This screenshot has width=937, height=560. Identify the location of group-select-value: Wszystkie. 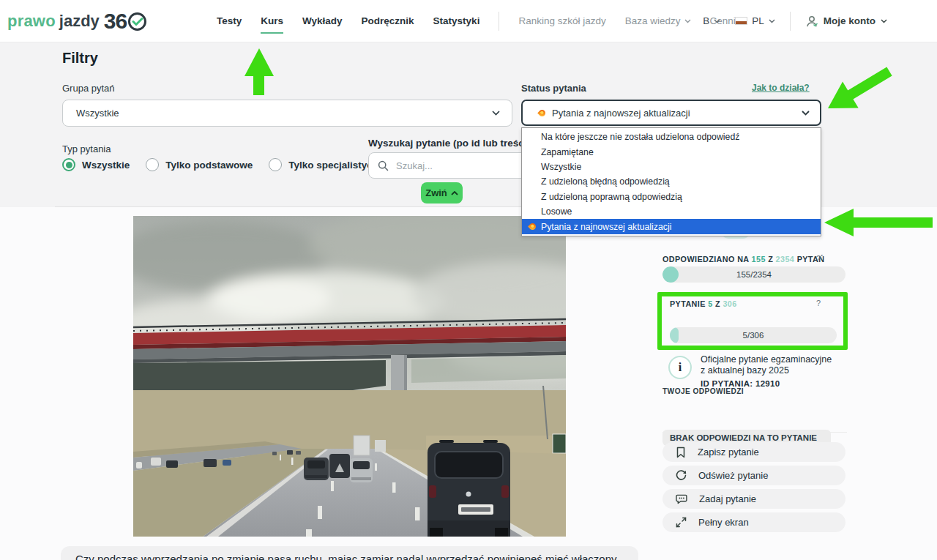
(284, 113).